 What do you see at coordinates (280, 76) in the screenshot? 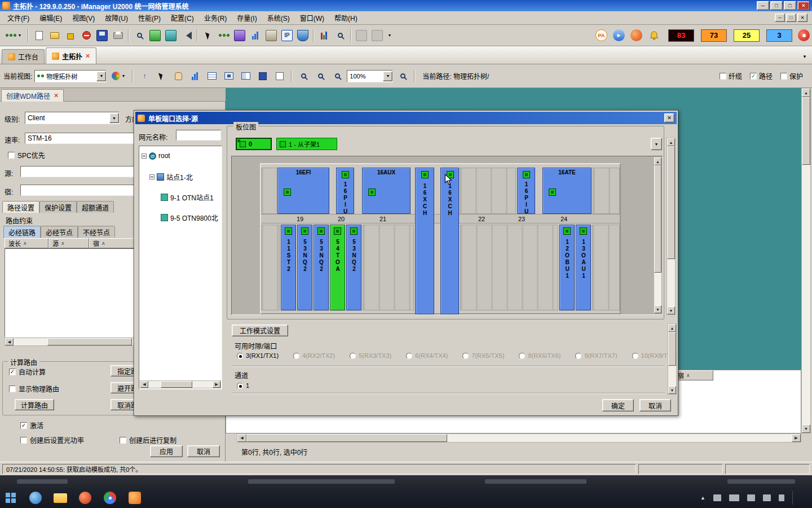
I see `export-view-button` at bounding box center [280, 76].